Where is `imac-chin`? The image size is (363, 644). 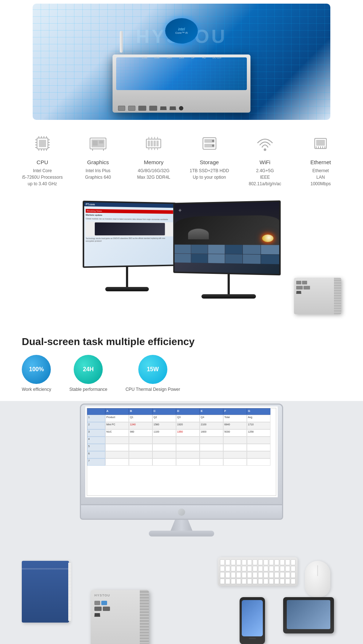 imac-chin is located at coordinates (182, 513).